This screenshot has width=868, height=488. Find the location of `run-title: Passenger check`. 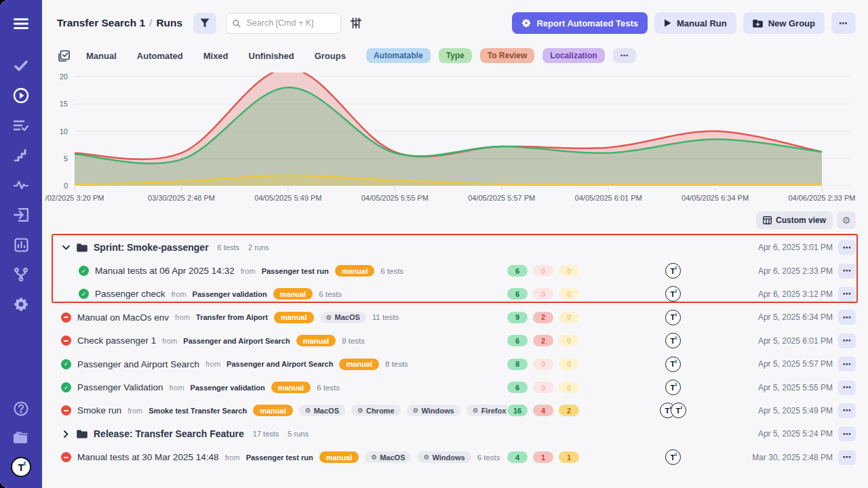

run-title: Passenger check is located at coordinates (130, 294).